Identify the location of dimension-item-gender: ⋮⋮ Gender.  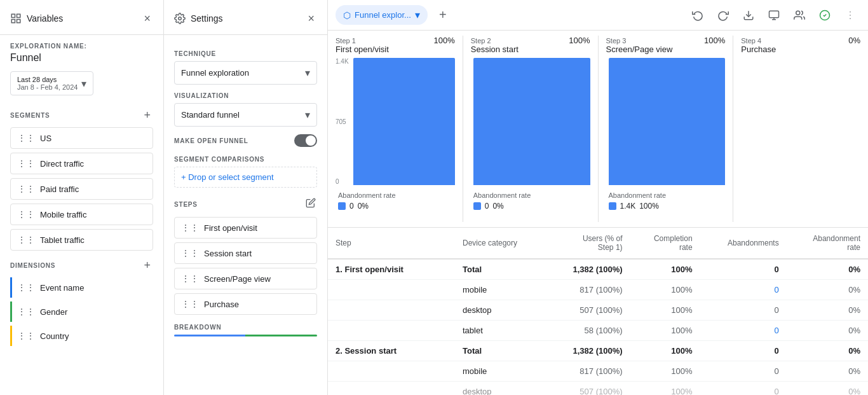
(81, 312).